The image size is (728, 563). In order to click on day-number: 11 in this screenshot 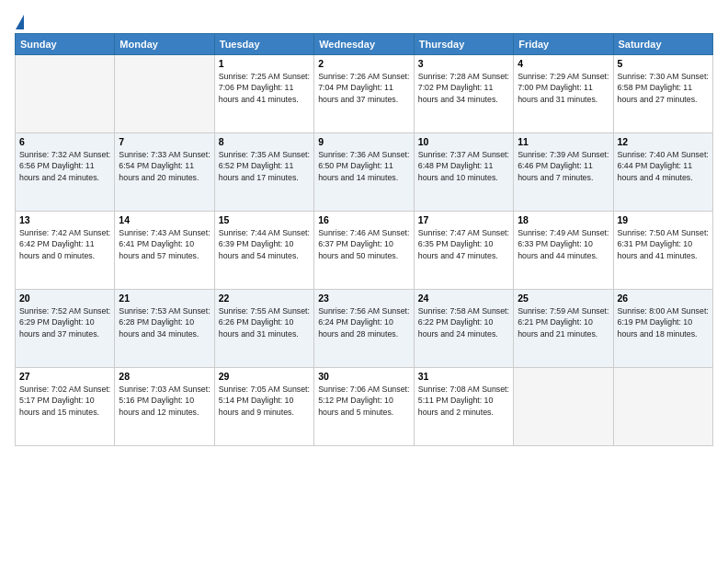, I will do `click(563, 142)`.